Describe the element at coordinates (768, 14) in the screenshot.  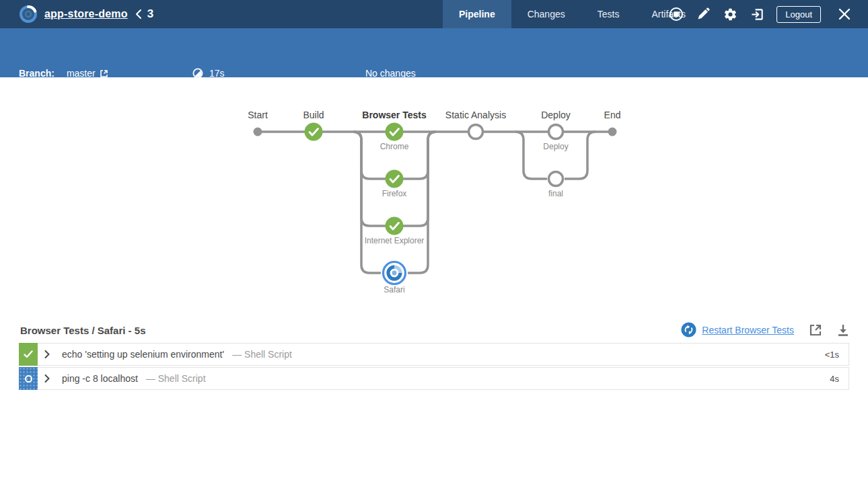
I see `header-actions: Logout` at that location.